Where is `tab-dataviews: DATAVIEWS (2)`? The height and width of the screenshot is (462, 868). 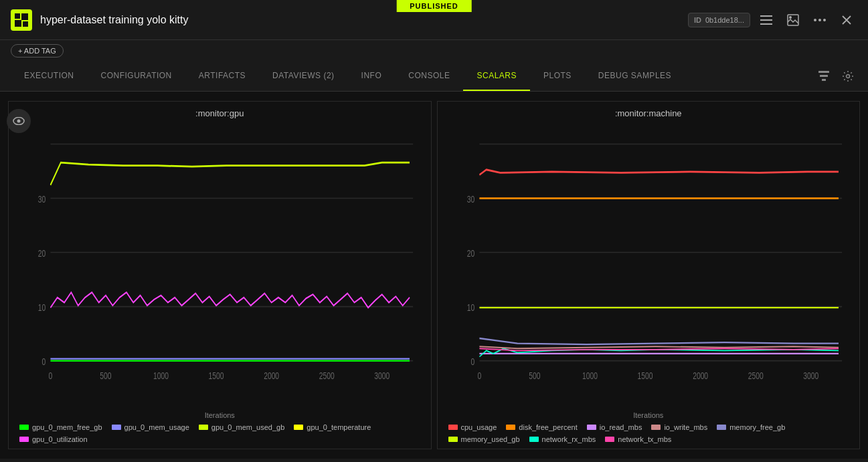 tab-dataviews: DATAVIEWS (2) is located at coordinates (304, 76).